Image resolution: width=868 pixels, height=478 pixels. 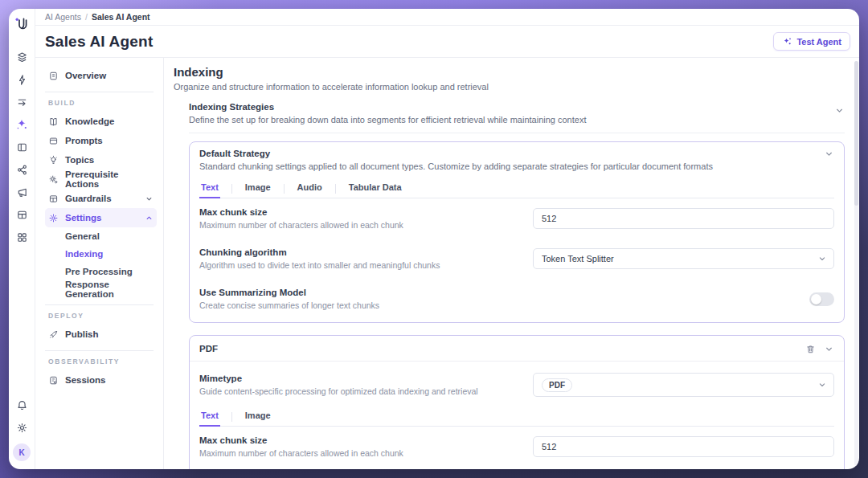 I want to click on max-chunk-size-description: Maximum number of characters allowed in …, so click(x=301, y=225).